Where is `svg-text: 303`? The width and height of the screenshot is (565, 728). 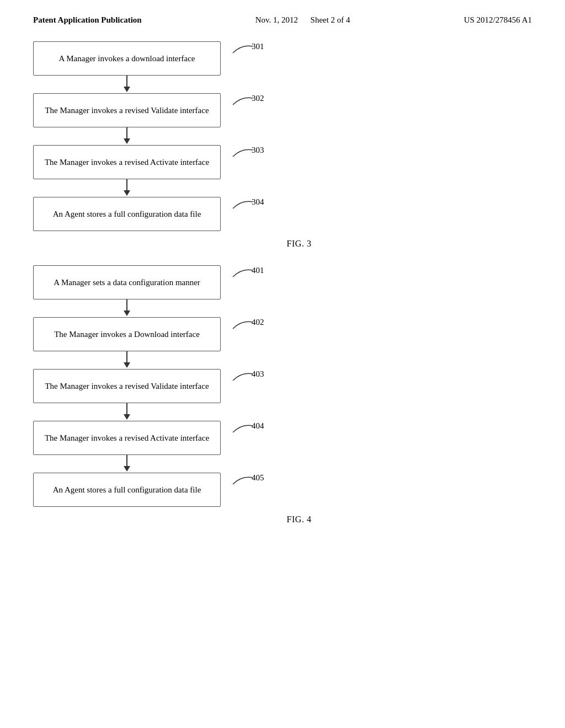 svg-text: 303 is located at coordinates (258, 150).